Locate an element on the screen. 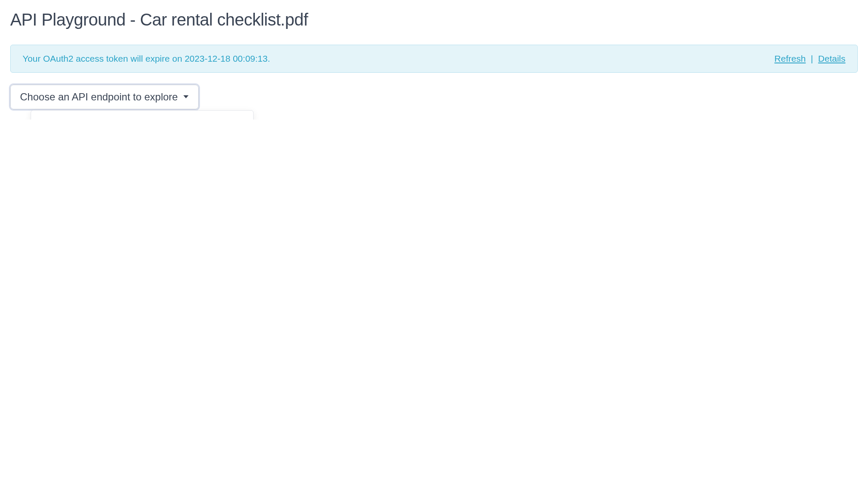 The height and width of the screenshot is (502, 868). dropdown-button-label: Choose an API endpoint to explore is located at coordinates (99, 97).